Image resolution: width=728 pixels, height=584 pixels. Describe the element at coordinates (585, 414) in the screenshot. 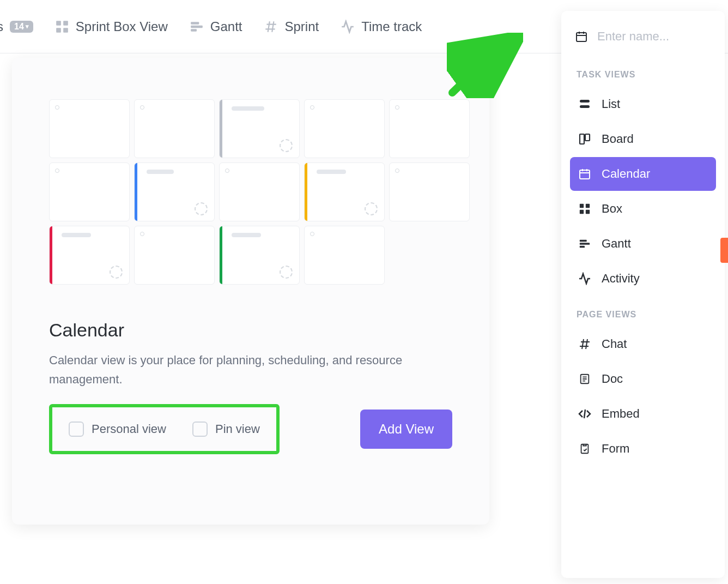

I see `embed-icon` at that location.